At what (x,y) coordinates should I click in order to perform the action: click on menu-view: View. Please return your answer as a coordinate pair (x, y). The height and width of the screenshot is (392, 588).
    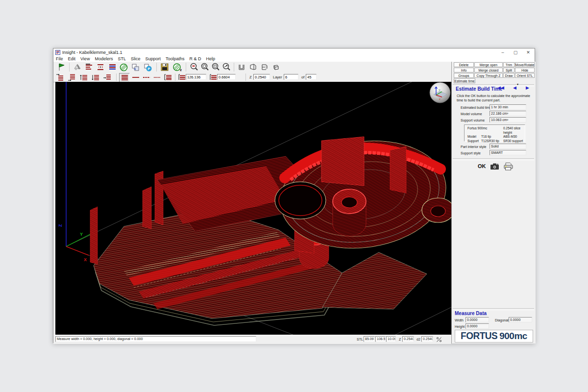
    Looking at the image, I should click on (85, 59).